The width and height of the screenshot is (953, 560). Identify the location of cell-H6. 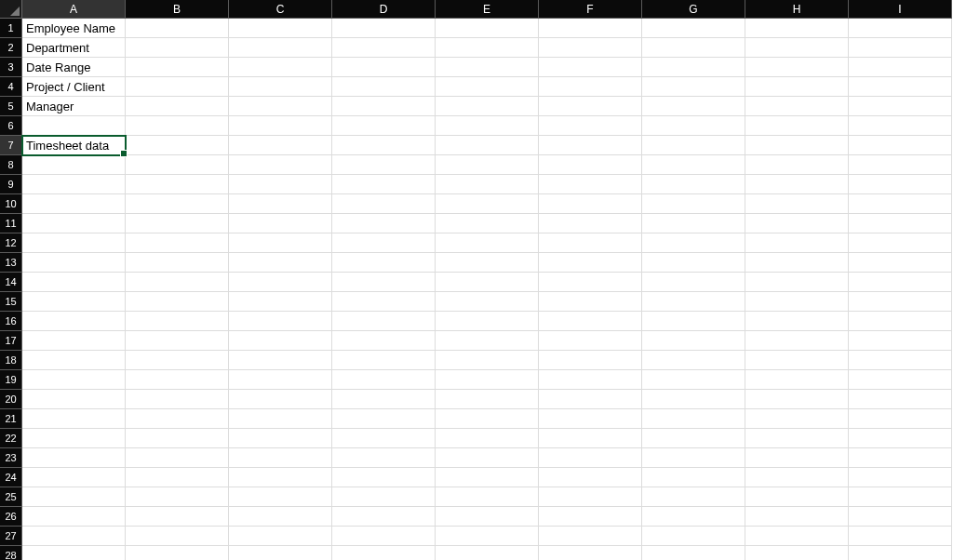
(797, 127).